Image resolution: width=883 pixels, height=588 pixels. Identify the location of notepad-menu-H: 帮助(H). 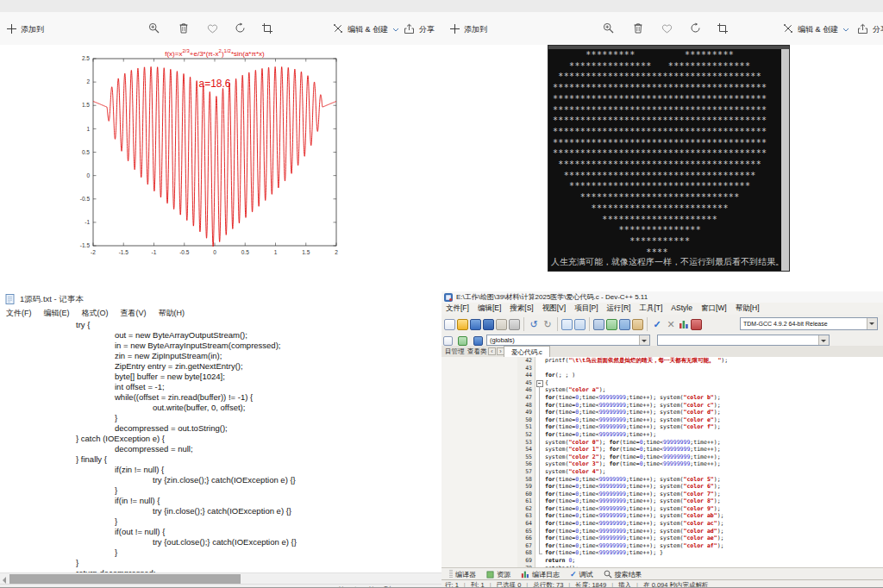
(172, 314).